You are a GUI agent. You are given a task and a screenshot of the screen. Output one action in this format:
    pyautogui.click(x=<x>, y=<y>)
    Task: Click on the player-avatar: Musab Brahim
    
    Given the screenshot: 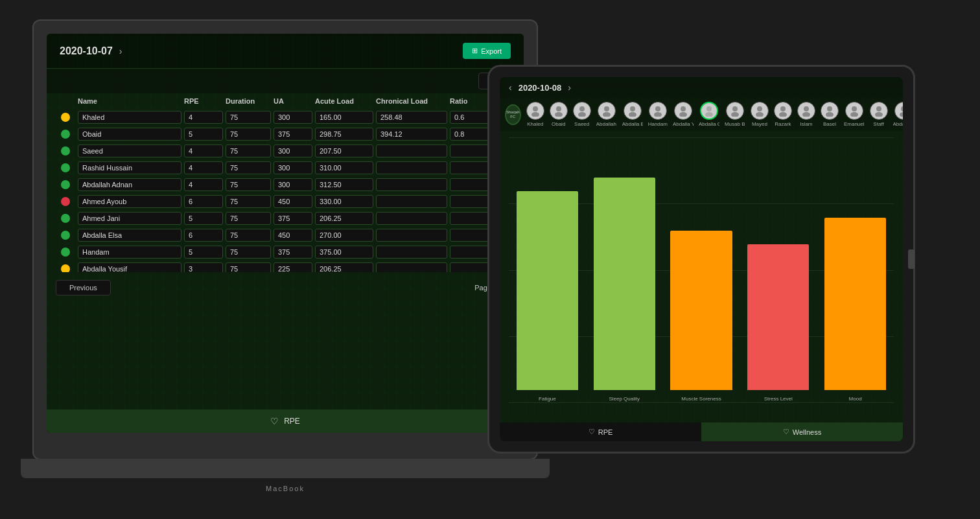 What is the action you would take?
    pyautogui.click(x=735, y=114)
    